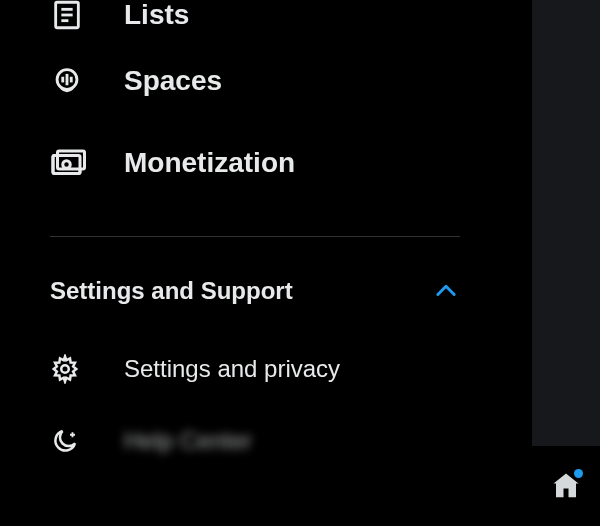  I want to click on side-panel, so click(566, 263).